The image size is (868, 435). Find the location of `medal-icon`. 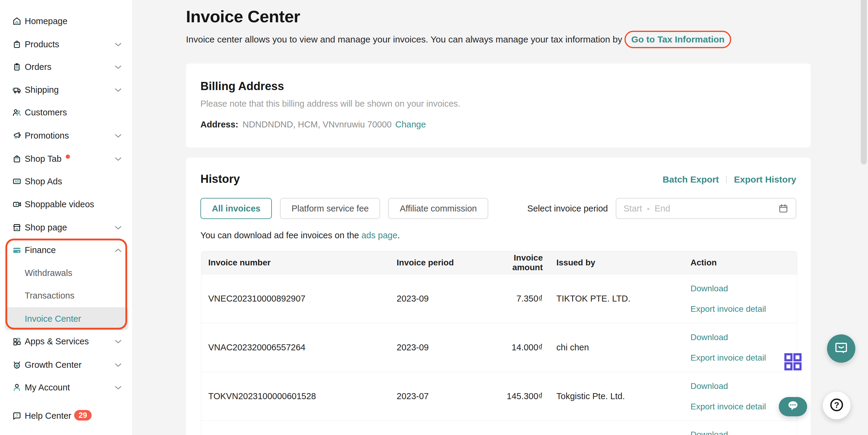

medal-icon is located at coordinates (17, 365).